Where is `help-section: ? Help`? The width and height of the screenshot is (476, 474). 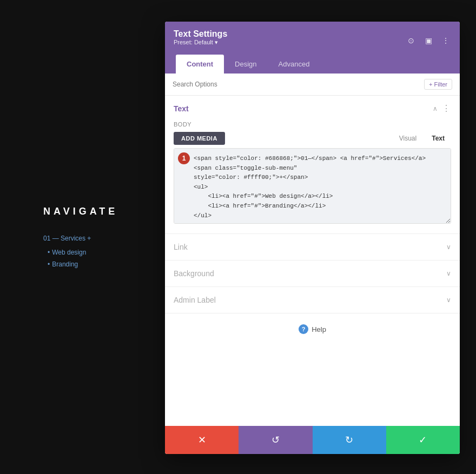
help-section: ? Help is located at coordinates (313, 329).